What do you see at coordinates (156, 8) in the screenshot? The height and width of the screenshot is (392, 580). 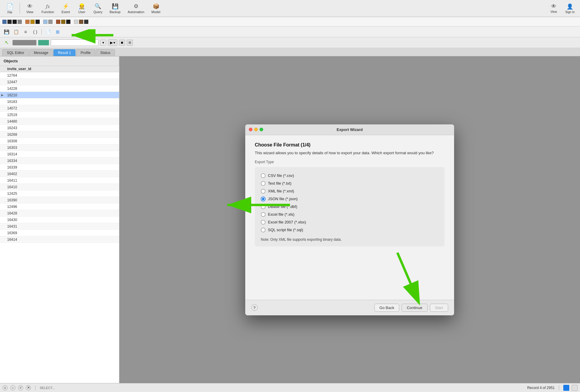 I see `toolbar-item-model: 📦 Model` at bounding box center [156, 8].